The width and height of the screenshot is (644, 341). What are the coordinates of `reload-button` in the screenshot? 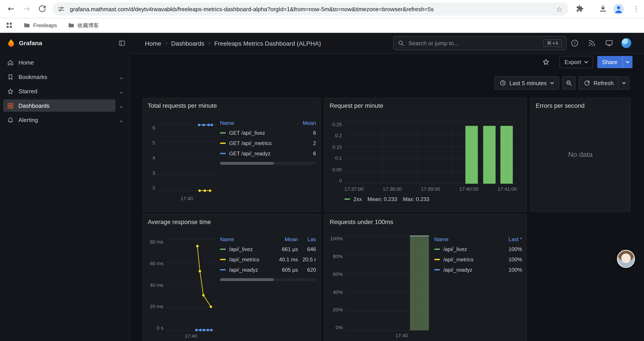 It's located at (42, 9).